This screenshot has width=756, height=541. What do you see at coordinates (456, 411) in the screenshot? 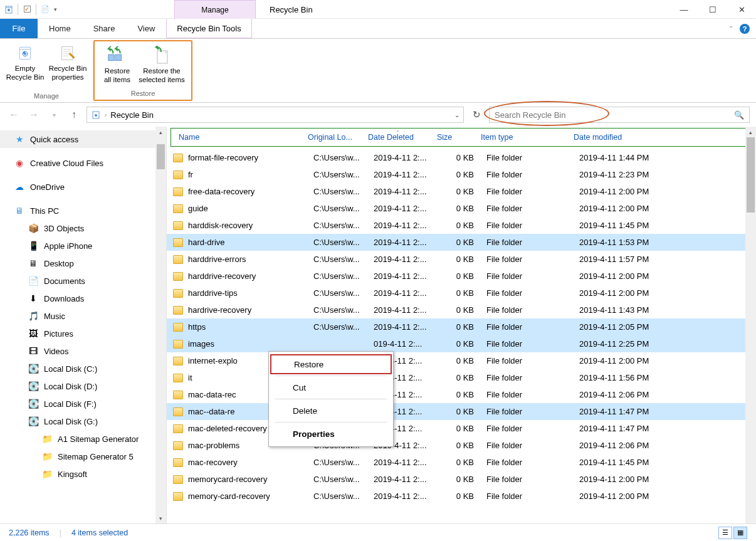
I see `table-row: mac--data-re019-4-11 2:...0 KBFile folde…` at bounding box center [456, 411].